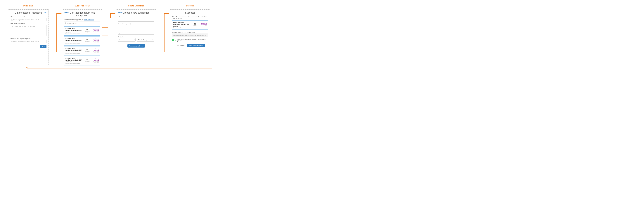 Image resolution: width=644 pixels, height=202 pixels. Describe the element at coordinates (12, 42) in the screenshot. I see `link-icon` at that location.